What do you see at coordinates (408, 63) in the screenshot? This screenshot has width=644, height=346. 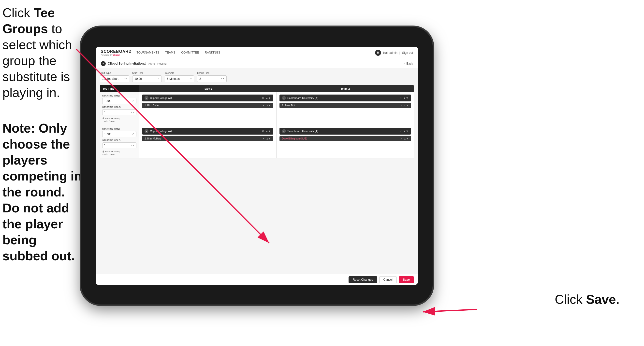 I see `back-button: < Back` at bounding box center [408, 63].